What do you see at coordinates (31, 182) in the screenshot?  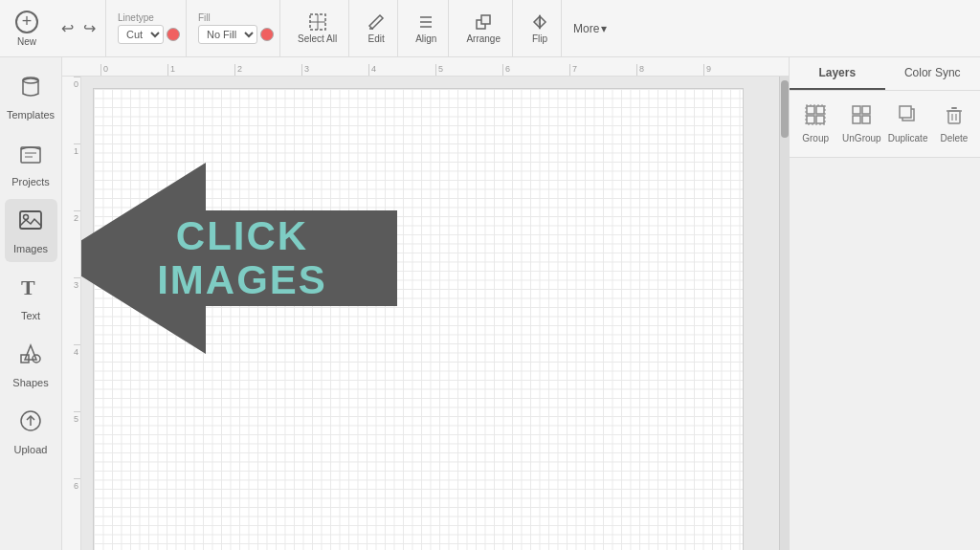 I see `projects-label: Projects` at bounding box center [31, 182].